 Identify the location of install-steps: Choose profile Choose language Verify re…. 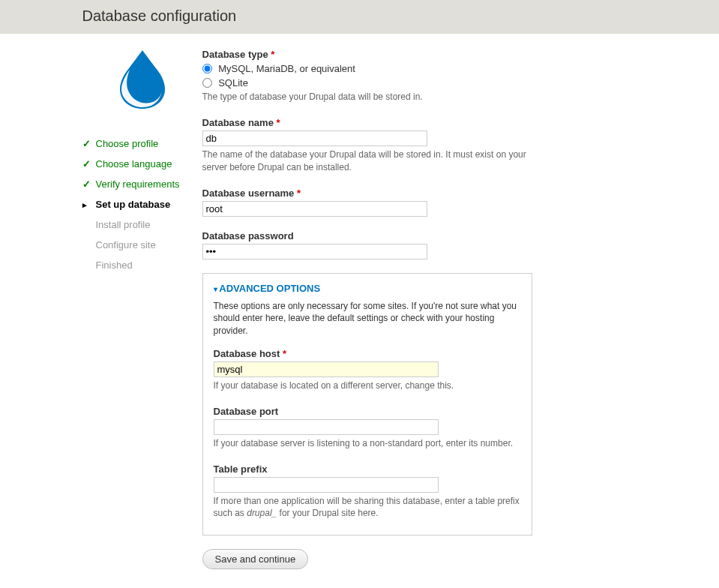
(142, 204).